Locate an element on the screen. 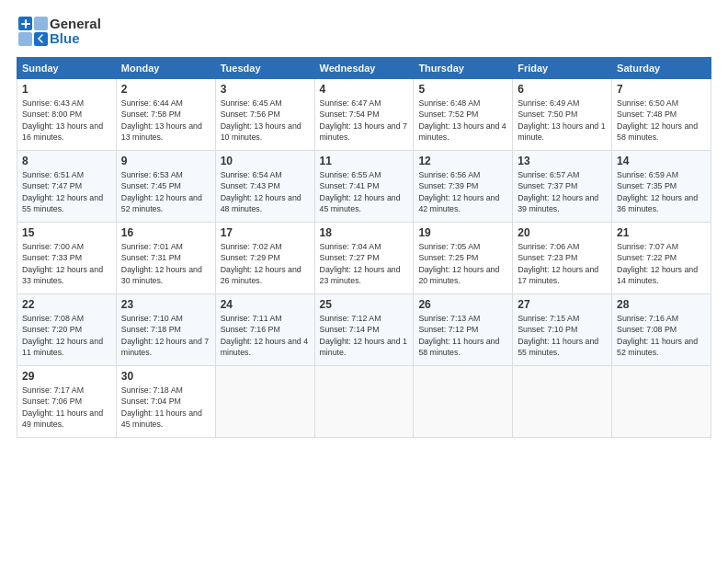  day-number: 1 is located at coordinates (66, 89).